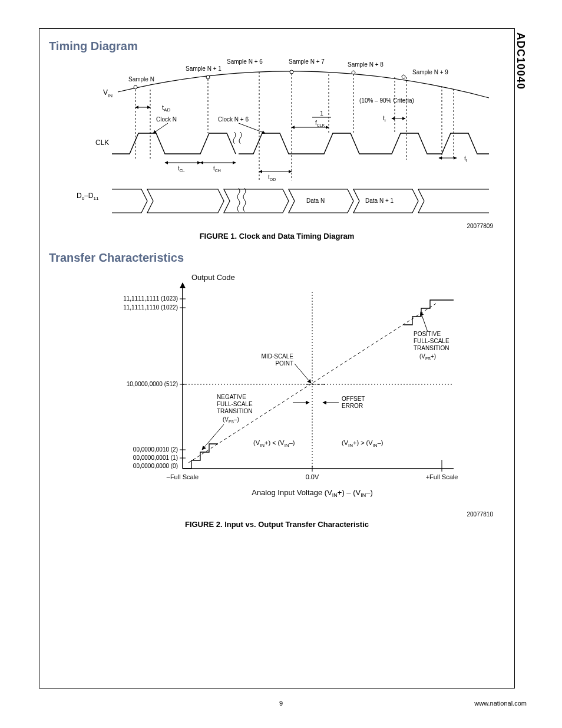 This screenshot has height=728, width=562. What do you see at coordinates (151, 308) in the screenshot?
I see `label-code-1022: 11,1111,1110 (1022)` at bounding box center [151, 308].